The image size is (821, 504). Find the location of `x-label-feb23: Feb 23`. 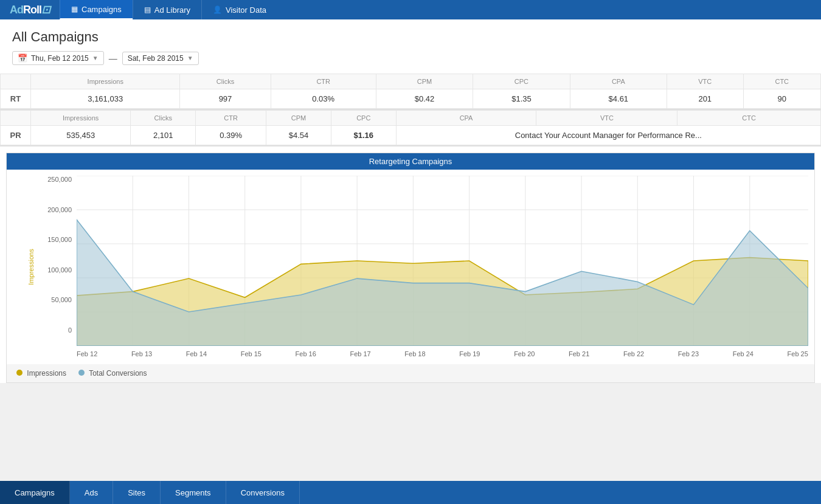

x-label-feb23: Feb 23 is located at coordinates (688, 354).